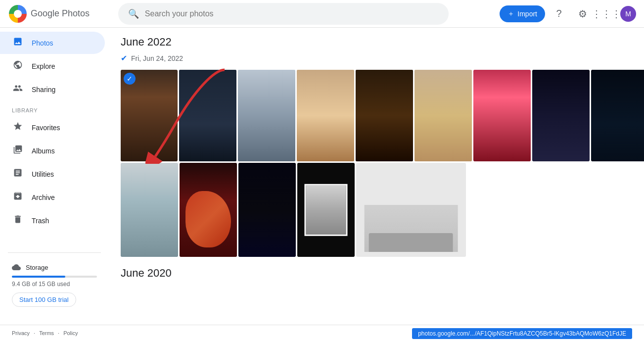  Describe the element at coordinates (18, 43) in the screenshot. I see `photos-icon` at that location.